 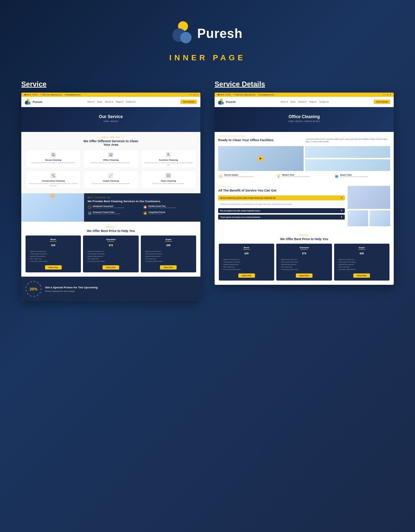 I want to click on logo-text: Puresh, so click(x=220, y=34).